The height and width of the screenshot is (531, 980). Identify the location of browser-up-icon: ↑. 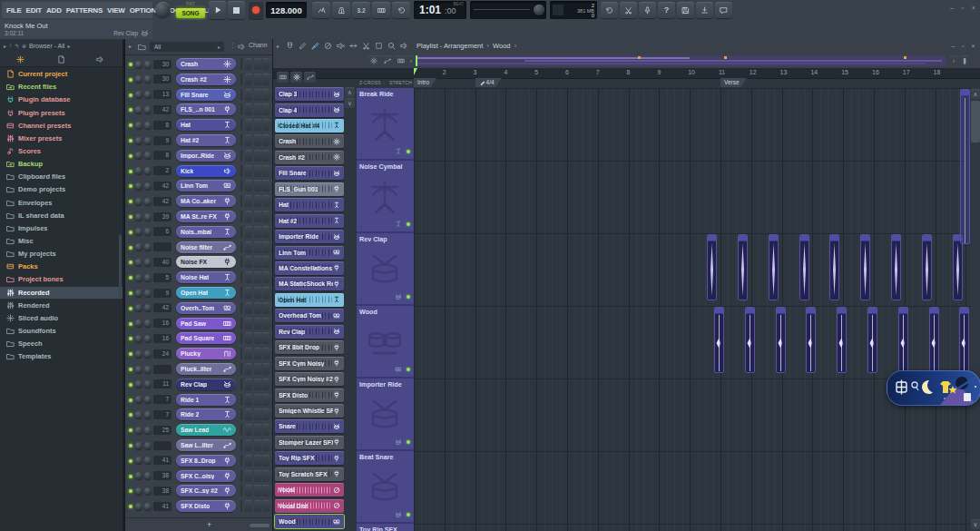
(11, 45).